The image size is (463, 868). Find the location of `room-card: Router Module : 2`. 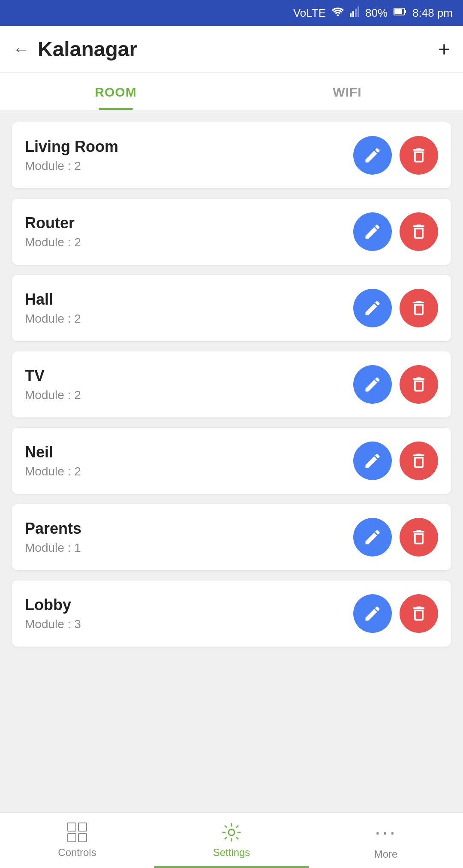

room-card: Router Module : 2 is located at coordinates (232, 232).